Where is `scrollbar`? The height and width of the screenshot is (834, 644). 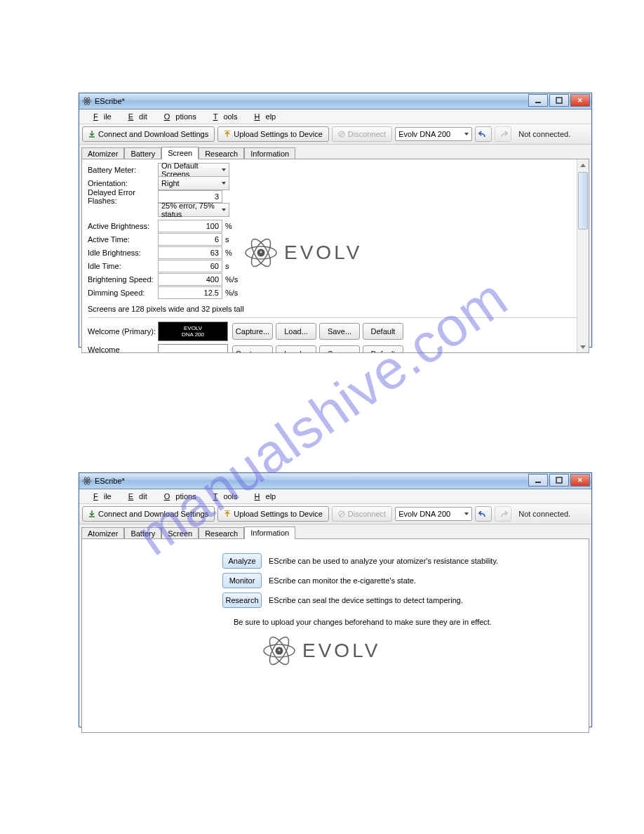
scrollbar is located at coordinates (582, 256).